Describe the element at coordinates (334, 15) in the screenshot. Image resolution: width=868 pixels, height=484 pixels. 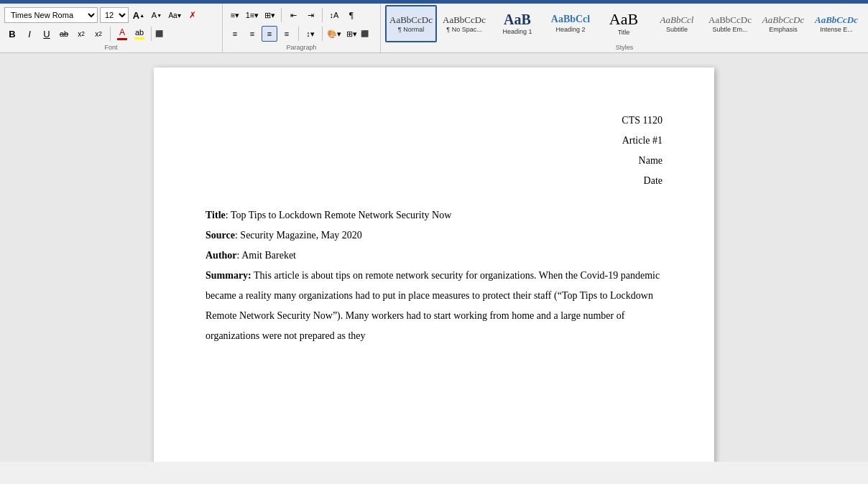
I see `sort-button: ↕A` at that location.